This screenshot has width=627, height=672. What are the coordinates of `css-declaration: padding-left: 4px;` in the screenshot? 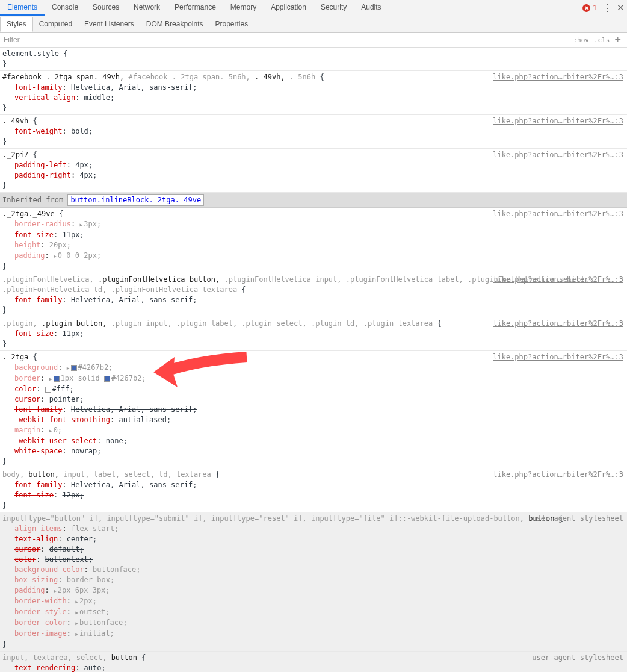 It's located at (320, 165).